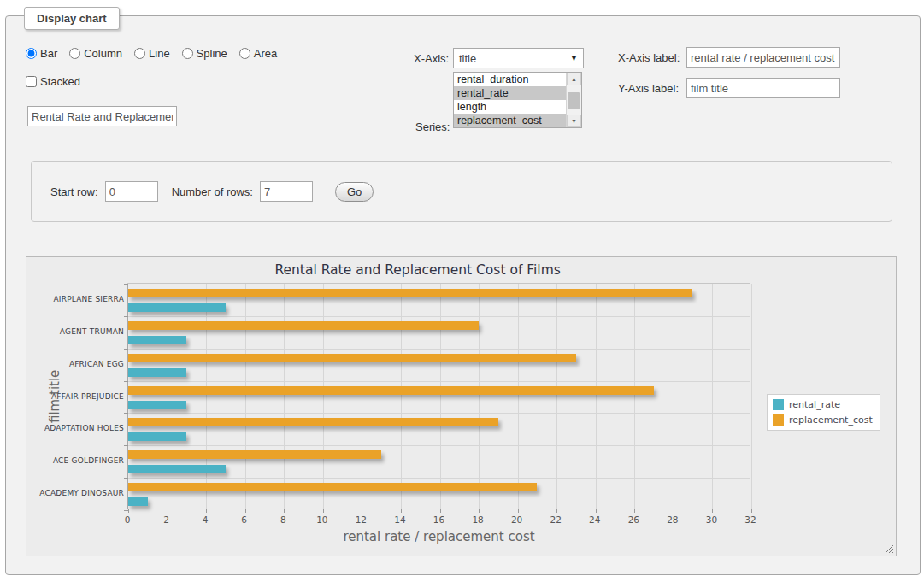 This screenshot has width=924, height=582. Describe the element at coordinates (76, 428) in the screenshot. I see `category-label: ADAPTATION HOLES` at that location.